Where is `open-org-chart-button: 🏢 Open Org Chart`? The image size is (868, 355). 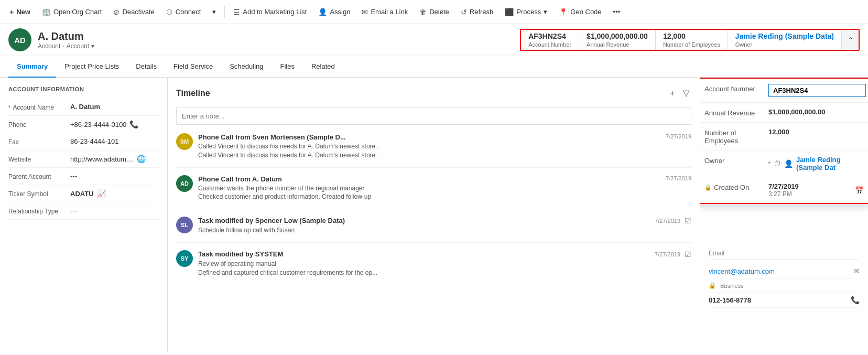
open-org-chart-button: 🏢 Open Org Chart is located at coordinates (72, 12).